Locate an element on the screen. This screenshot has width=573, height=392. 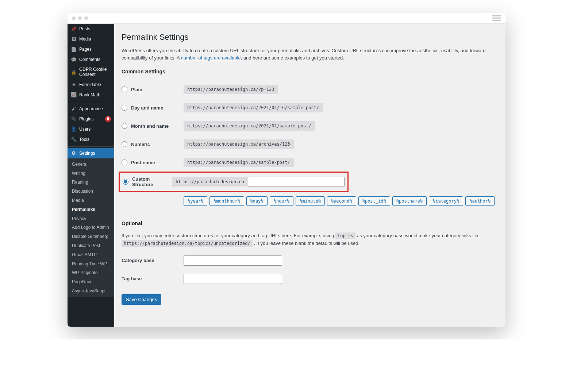
structure-tag-minute: %minute% is located at coordinates (310, 201).